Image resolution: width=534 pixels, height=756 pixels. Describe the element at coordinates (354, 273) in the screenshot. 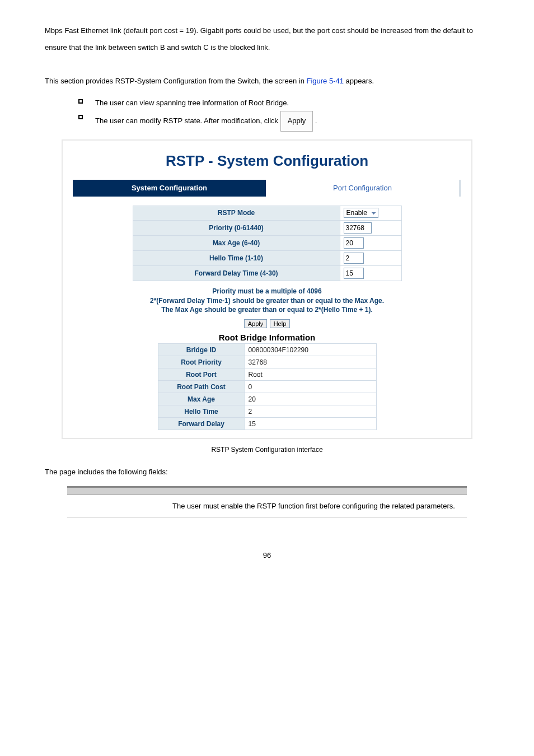

I see `forward-delay-input` at that location.